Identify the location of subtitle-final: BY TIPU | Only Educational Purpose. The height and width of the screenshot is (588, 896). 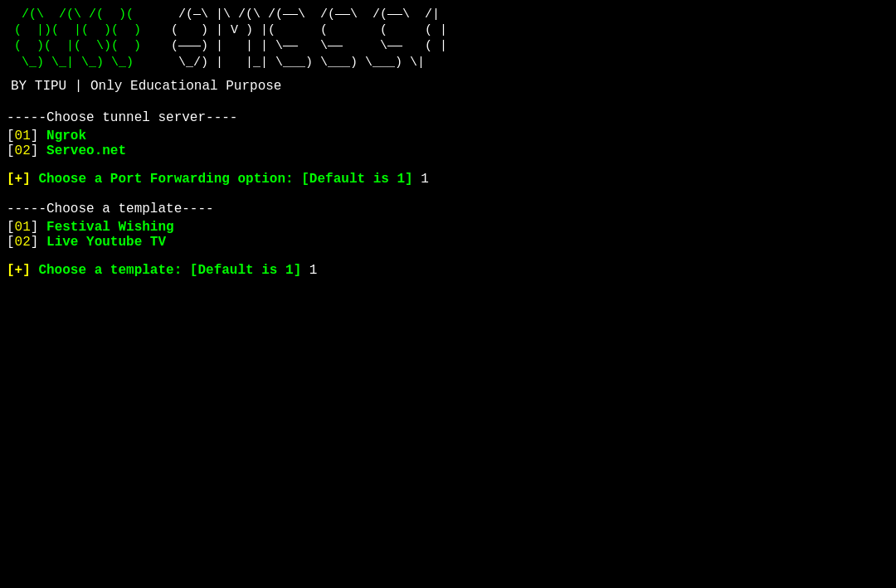
(450, 86).